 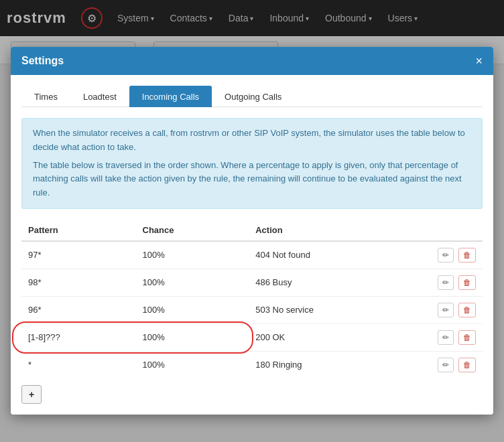 I want to click on cell-action: 486 Busy, so click(x=339, y=283).